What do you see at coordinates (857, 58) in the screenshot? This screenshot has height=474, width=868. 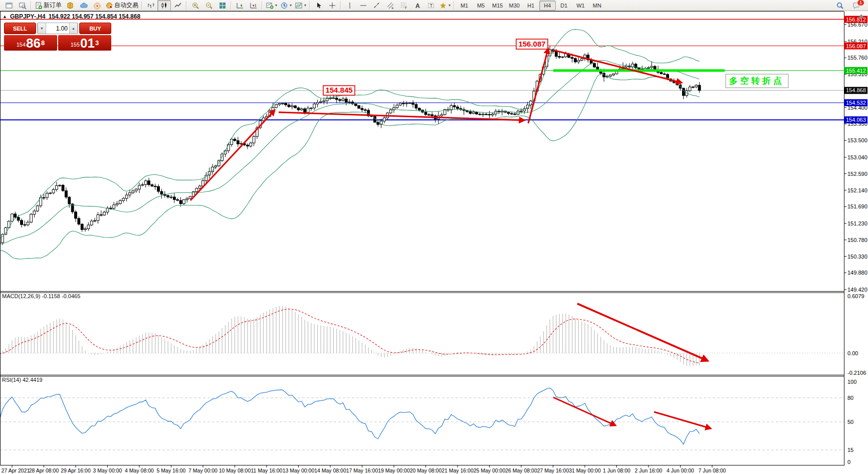 I see `svg-text: 155.760` at bounding box center [857, 58].